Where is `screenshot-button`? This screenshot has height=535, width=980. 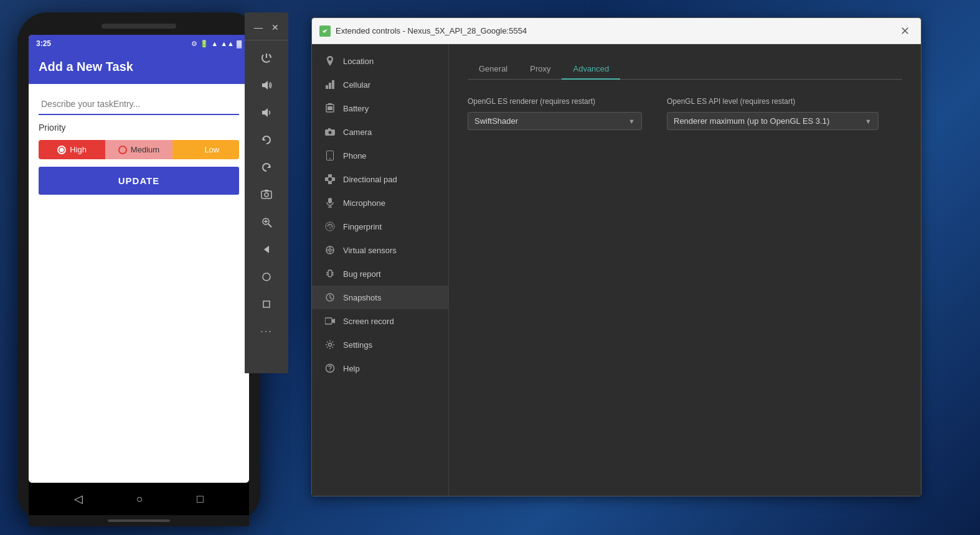
screenshot-button is located at coordinates (266, 195).